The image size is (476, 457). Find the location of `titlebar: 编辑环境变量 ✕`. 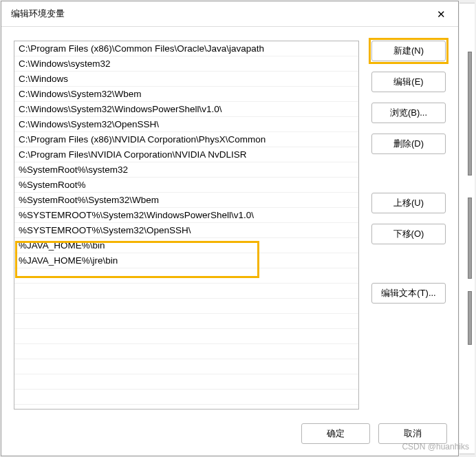

titlebar: 编辑环境变量 ✕ is located at coordinates (230, 14).